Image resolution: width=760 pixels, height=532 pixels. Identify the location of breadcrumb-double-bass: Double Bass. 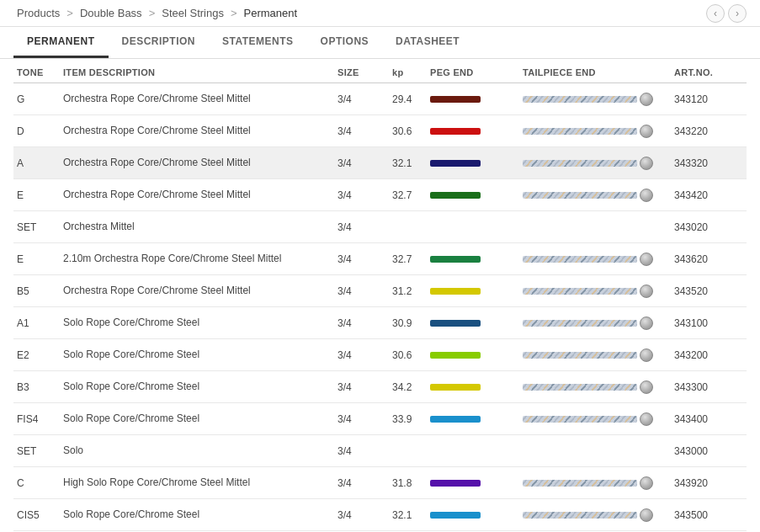
(111, 13).